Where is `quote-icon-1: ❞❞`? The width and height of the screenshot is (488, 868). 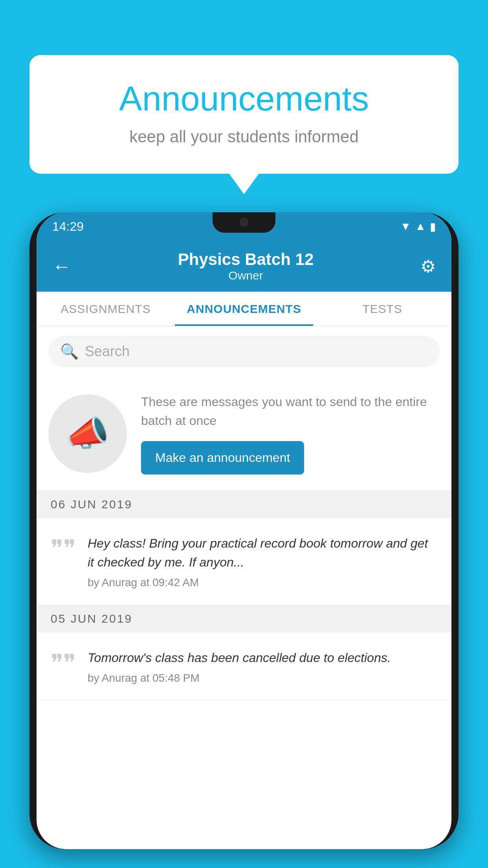
quote-icon-1: ❞❞ is located at coordinates (63, 549).